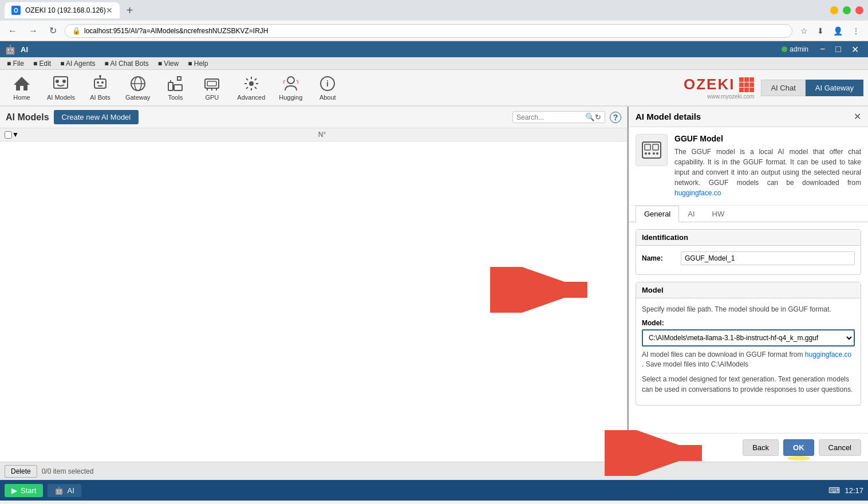 The height and width of the screenshot is (504, 868). What do you see at coordinates (24, 490) in the screenshot?
I see `start-btn: ▶ Start` at bounding box center [24, 490].